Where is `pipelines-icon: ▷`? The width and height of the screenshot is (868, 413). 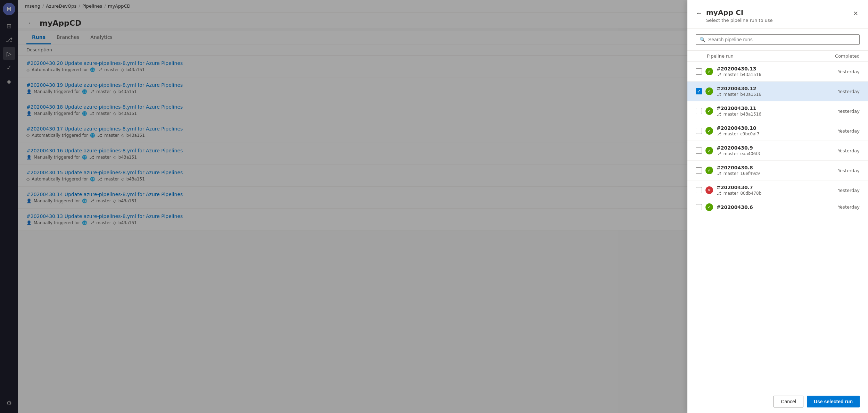 pipelines-icon: ▷ is located at coordinates (9, 53).